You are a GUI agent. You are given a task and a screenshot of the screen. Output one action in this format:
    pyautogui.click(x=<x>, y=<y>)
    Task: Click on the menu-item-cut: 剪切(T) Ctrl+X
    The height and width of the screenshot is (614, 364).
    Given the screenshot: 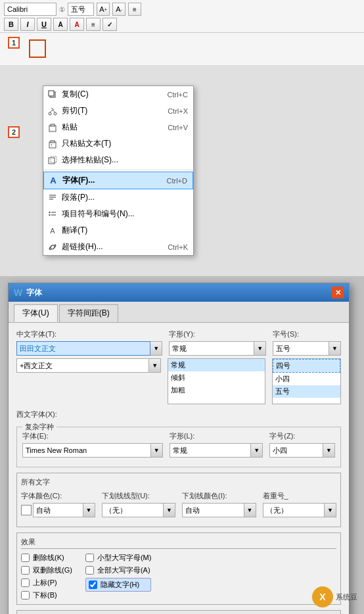 What is the action you would take?
    pyautogui.click(x=118, y=110)
    